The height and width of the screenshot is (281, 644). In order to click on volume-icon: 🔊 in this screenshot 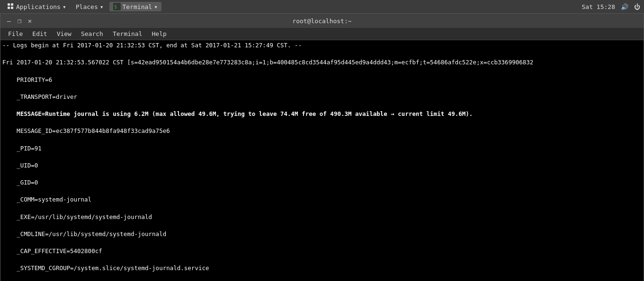, I will do `click(625, 7)`.